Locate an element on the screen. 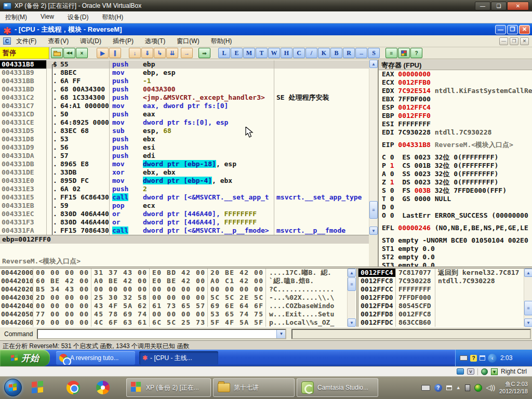 This screenshot has height=399, width=532. stack-row: 0012FFD80012FFC8 is located at coordinates (445, 314).